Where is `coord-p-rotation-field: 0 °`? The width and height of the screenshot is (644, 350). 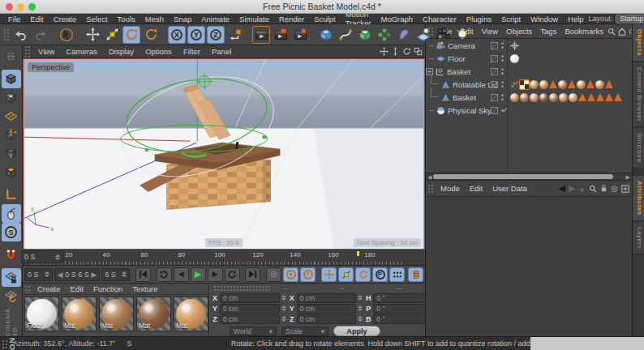
coord-p-rotation-field: 0 ° is located at coordinates (403, 309).